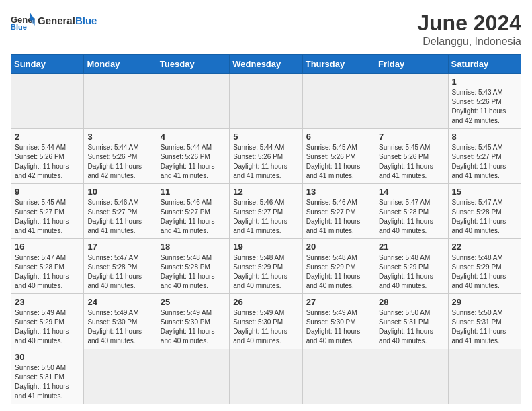  I want to click on day-number: 27, so click(339, 302).